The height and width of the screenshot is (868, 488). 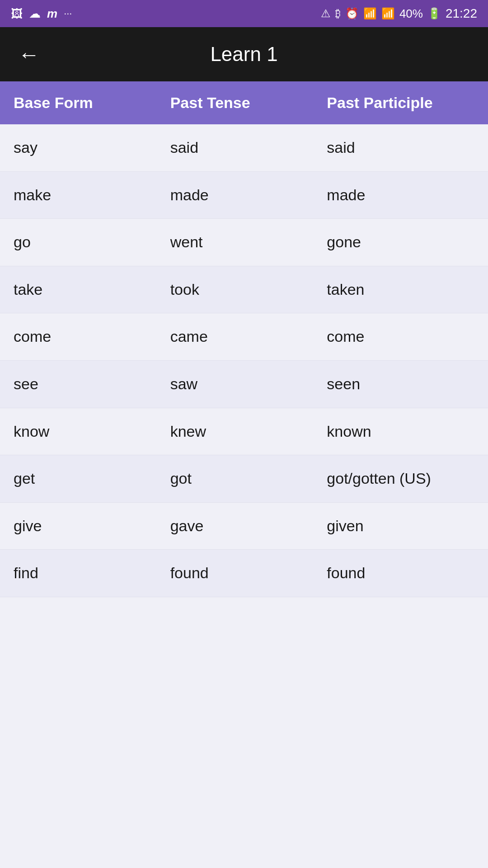 I want to click on table-row: saysaidsaid, so click(x=244, y=148).